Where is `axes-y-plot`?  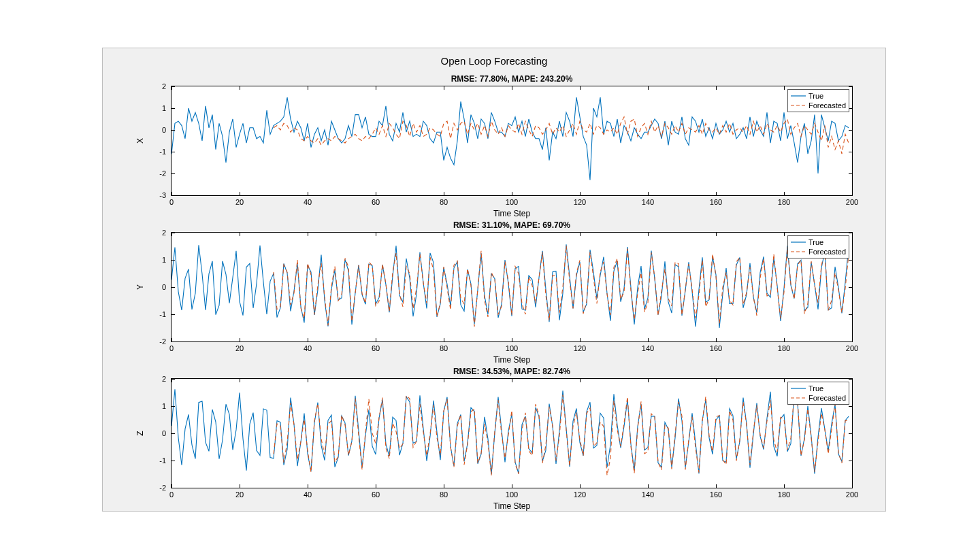 axes-y-plot is located at coordinates (512, 287).